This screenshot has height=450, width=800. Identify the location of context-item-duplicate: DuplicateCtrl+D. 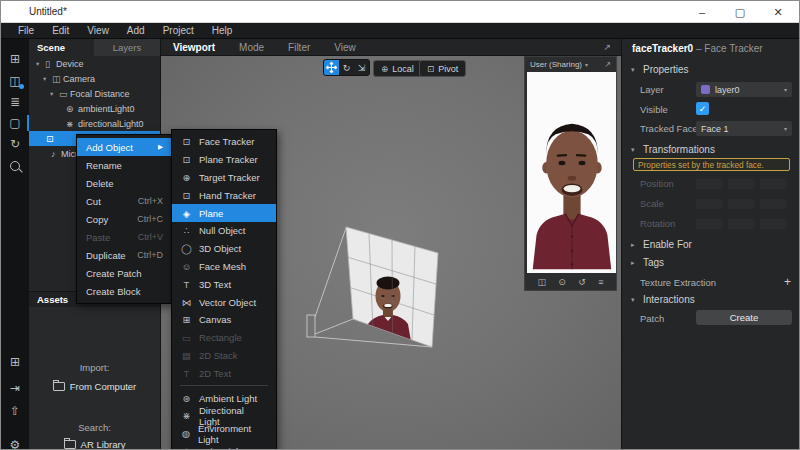
(124, 255).